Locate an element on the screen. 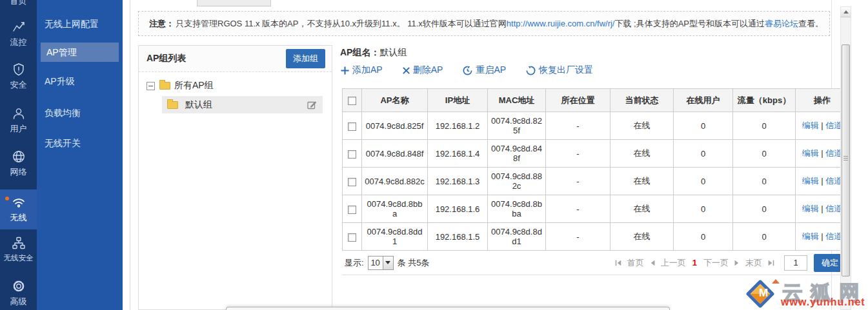 The width and height of the screenshot is (868, 310). sidebar-item-security: 安全 is located at coordinates (18, 76).